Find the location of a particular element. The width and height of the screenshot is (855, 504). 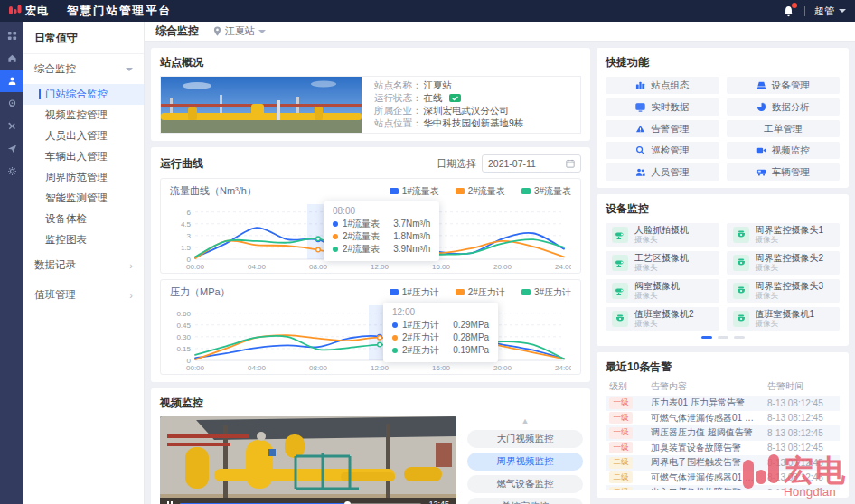

realtime-icon is located at coordinates (640, 107).